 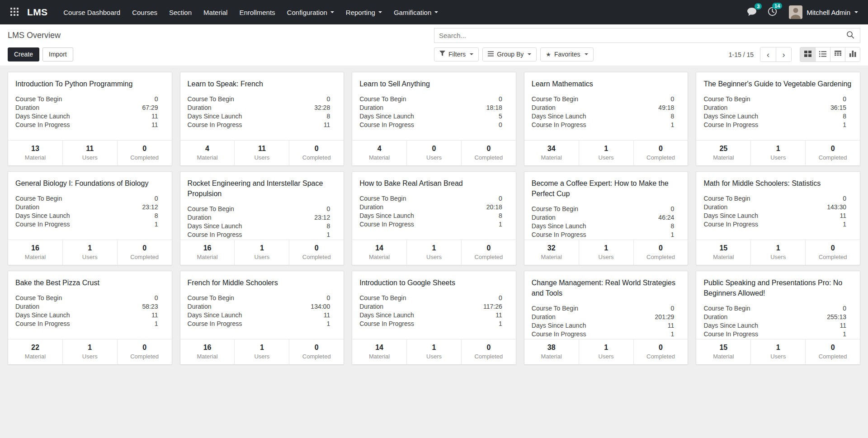 I want to click on course-card: Learn to Sell Anything Course To Begin0D…, so click(x=434, y=119).